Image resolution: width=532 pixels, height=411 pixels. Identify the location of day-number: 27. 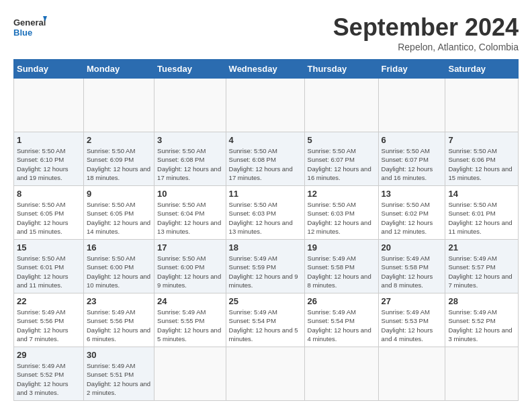
(412, 301).